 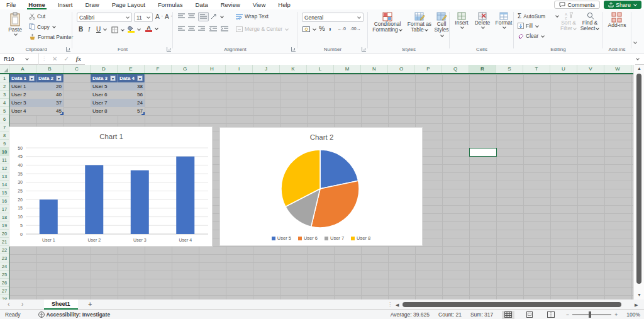 What do you see at coordinates (293, 49) in the screenshot?
I see `alignment-dialog-launcher` at bounding box center [293, 49].